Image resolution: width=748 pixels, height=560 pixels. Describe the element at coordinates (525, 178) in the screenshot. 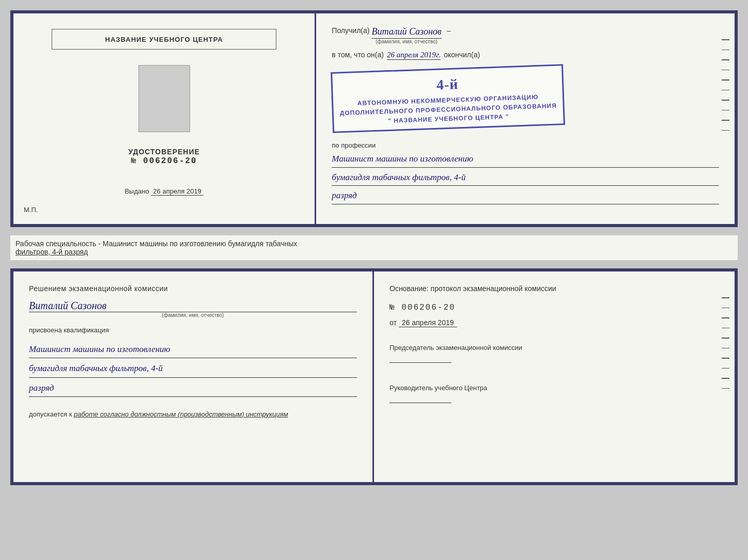

I see `profession-line2: бумагидля табачных фильтров, 4-й` at that location.